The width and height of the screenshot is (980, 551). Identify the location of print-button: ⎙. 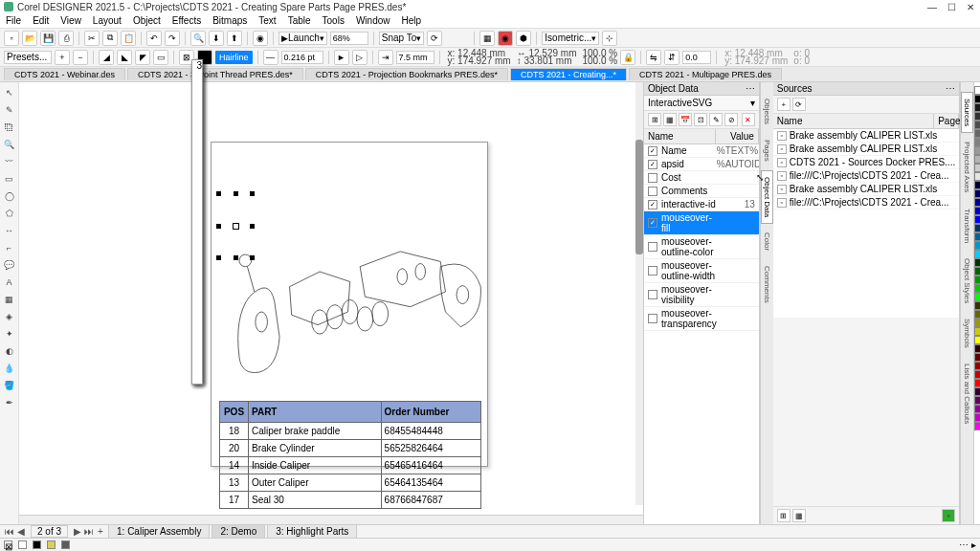
(66, 38).